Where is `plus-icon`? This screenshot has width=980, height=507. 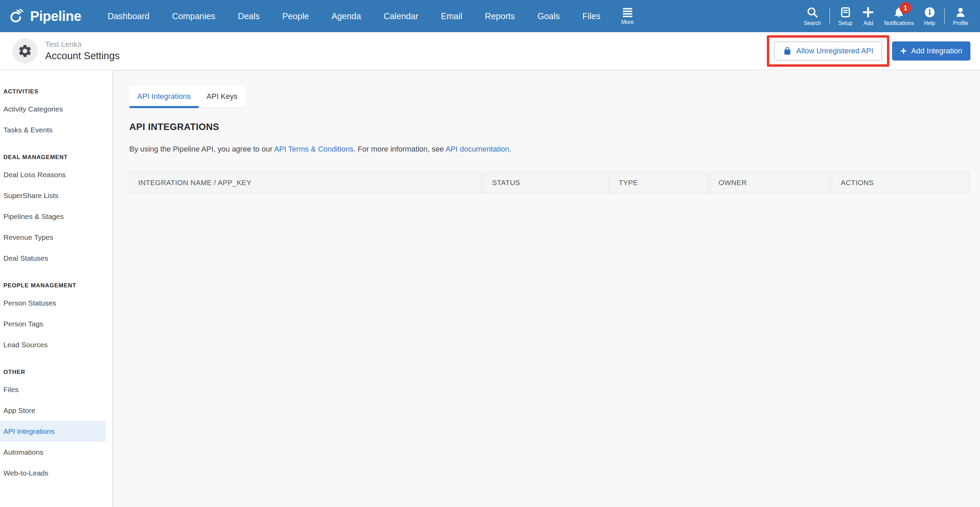 plus-icon is located at coordinates (868, 12).